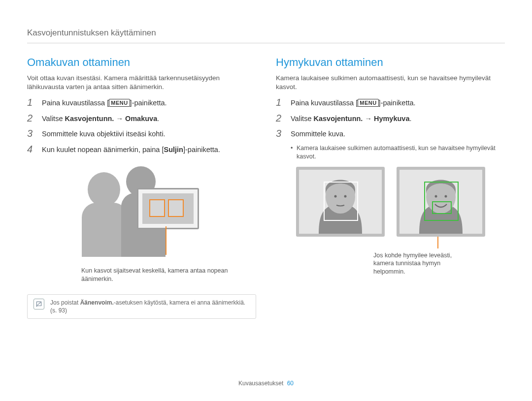 The width and height of the screenshot is (532, 401). Describe the element at coordinates (32, 149) in the screenshot. I see `step-number: 4` at that location.